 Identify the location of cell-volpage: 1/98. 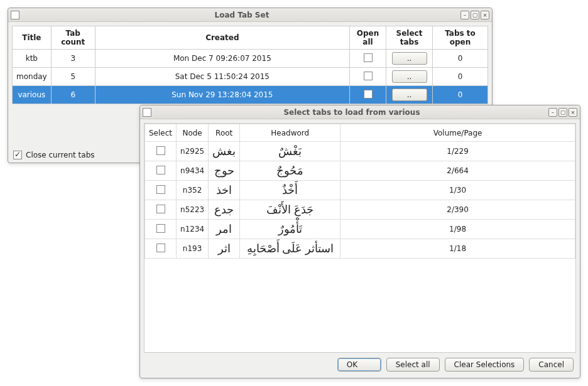
(458, 230).